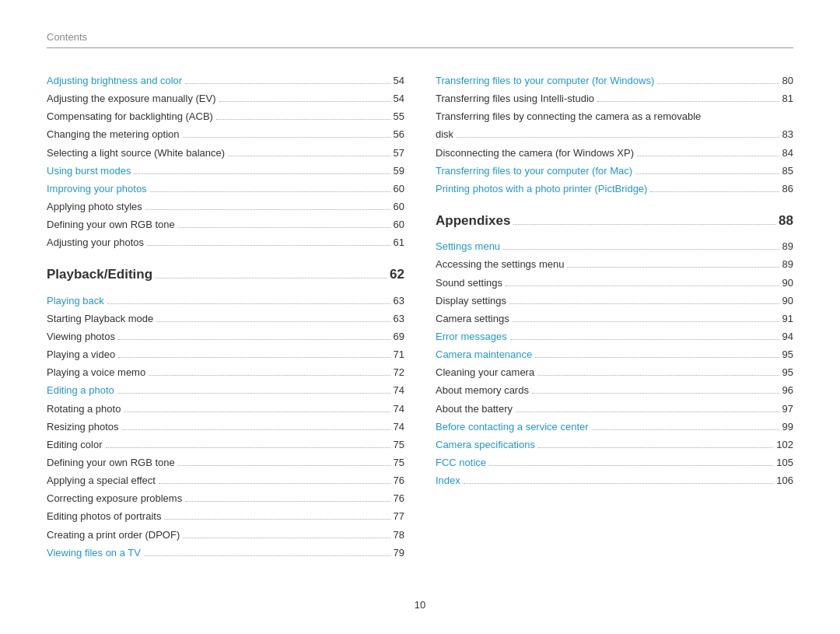 This screenshot has height=634, width=840. Describe the element at coordinates (399, 355) in the screenshot. I see `toc-page: 71` at that location.